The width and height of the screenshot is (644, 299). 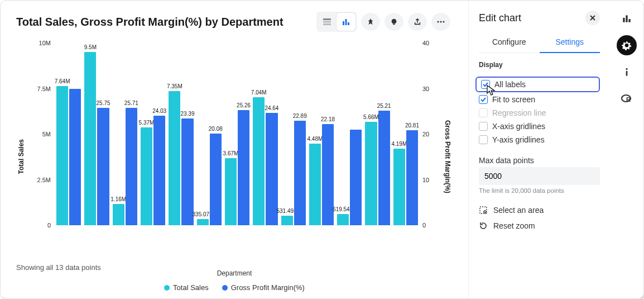 I want to click on bar-total-sales: 3.67M, so click(x=231, y=192).